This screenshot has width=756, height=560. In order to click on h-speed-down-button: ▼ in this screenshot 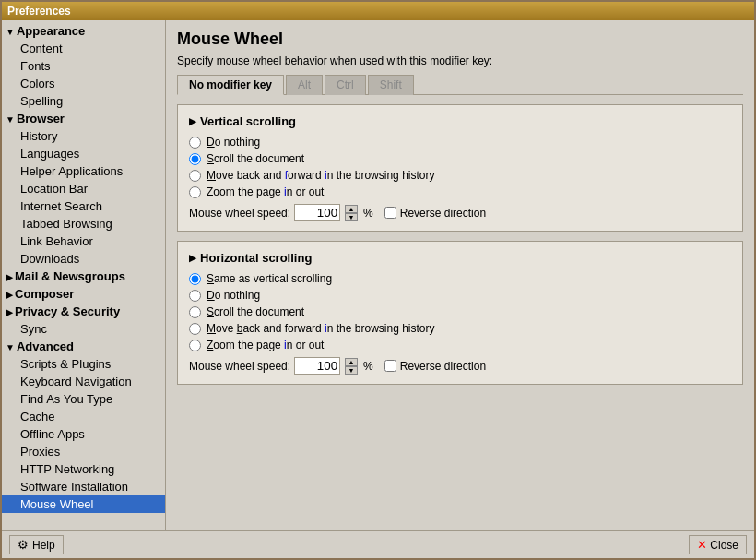, I will do `click(351, 371)`.